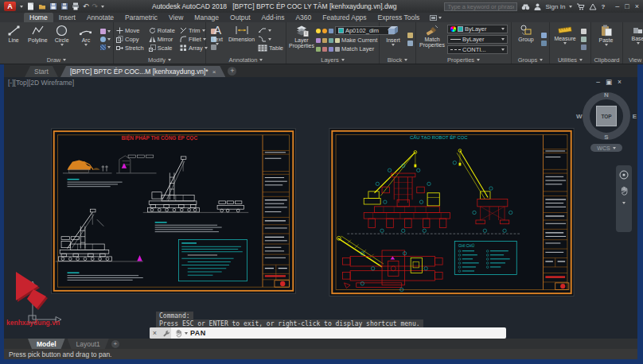 The width and height of the screenshot is (643, 364). What do you see at coordinates (76, 6) in the screenshot?
I see `plot-icon` at bounding box center [76, 6].